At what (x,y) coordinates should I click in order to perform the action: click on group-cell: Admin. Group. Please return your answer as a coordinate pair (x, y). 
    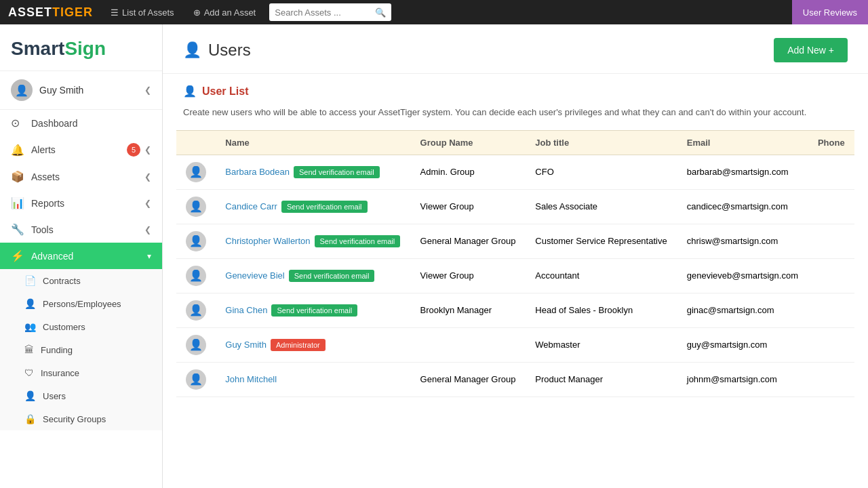
    Looking at the image, I should click on (469, 172).